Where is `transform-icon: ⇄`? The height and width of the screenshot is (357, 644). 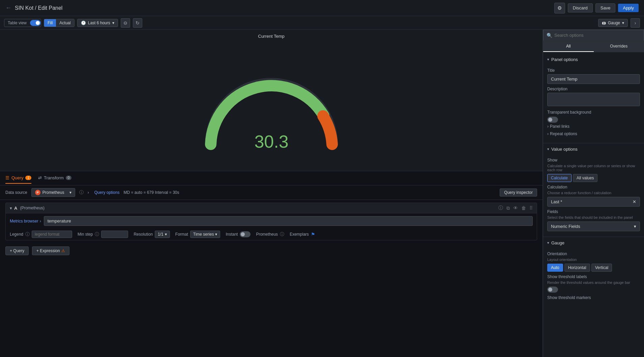
transform-icon: ⇄ is located at coordinates (40, 178).